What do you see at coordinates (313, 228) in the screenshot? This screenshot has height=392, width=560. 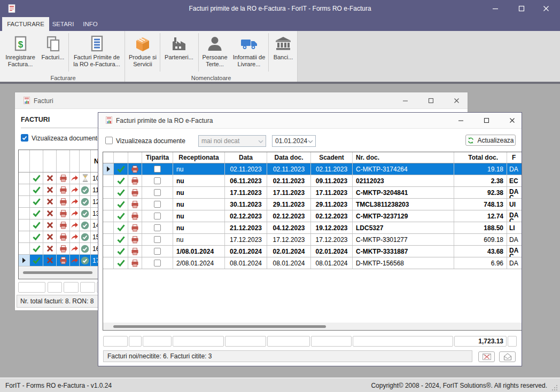 I see `invoice-row: nu21.12.202304.12.202319.12.2023LDC53271…` at bounding box center [313, 228].